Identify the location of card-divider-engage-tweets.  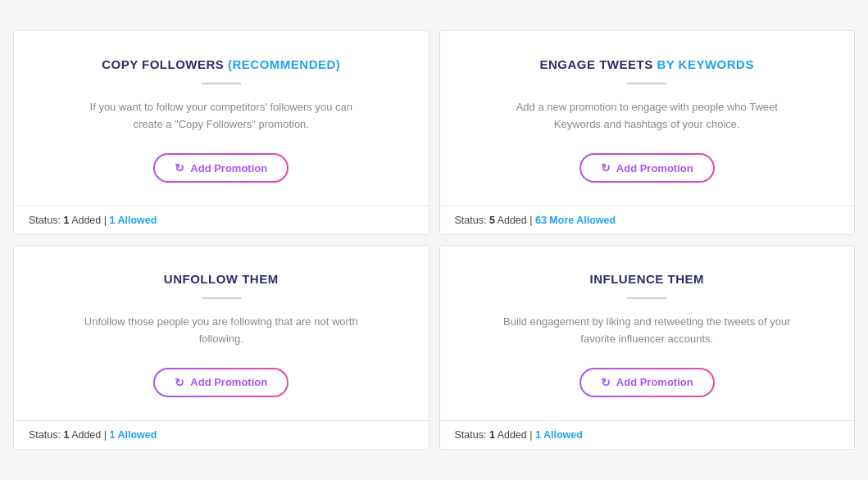
(647, 84).